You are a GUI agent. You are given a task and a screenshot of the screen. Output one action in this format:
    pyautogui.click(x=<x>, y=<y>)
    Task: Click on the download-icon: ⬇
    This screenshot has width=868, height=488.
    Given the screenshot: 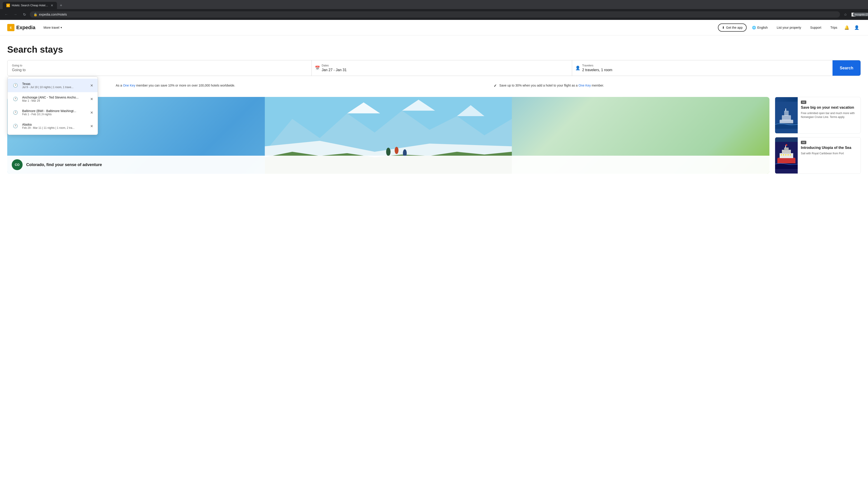 What is the action you would take?
    pyautogui.click(x=723, y=28)
    